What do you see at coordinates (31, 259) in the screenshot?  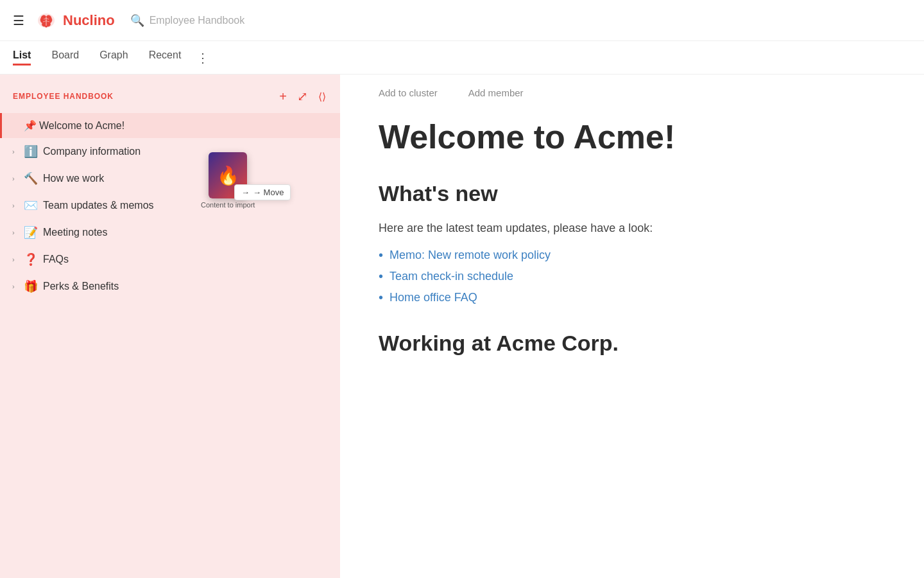 I see `emoji-faqs: ❓` at bounding box center [31, 259].